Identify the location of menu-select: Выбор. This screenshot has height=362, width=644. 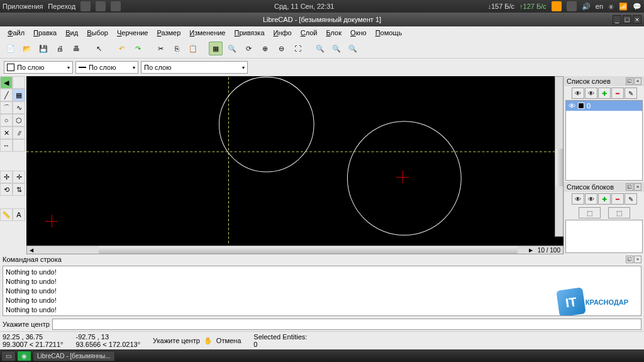
(97, 33).